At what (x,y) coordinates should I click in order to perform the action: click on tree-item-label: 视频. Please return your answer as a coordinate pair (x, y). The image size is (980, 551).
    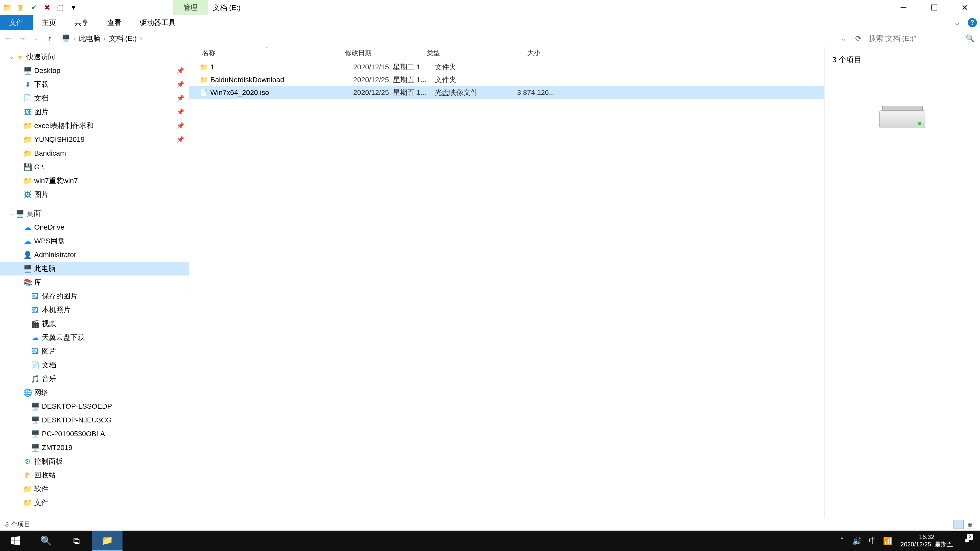
    Looking at the image, I should click on (114, 324).